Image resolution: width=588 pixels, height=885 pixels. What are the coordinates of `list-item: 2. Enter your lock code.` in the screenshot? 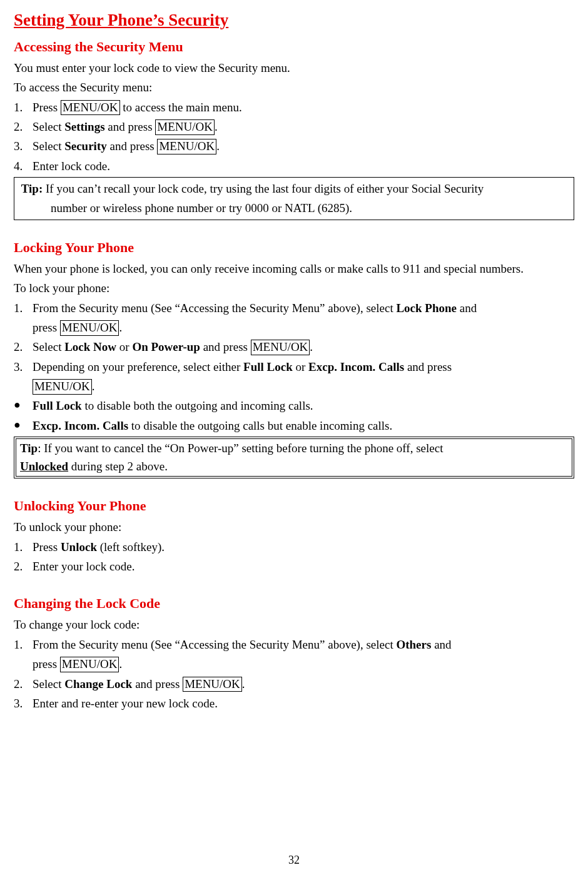 It's located at (294, 567).